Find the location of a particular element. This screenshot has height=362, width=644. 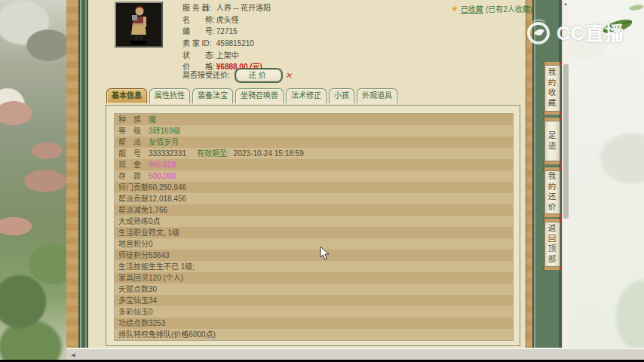

row-label: 师门贡献 is located at coordinates (133, 187).